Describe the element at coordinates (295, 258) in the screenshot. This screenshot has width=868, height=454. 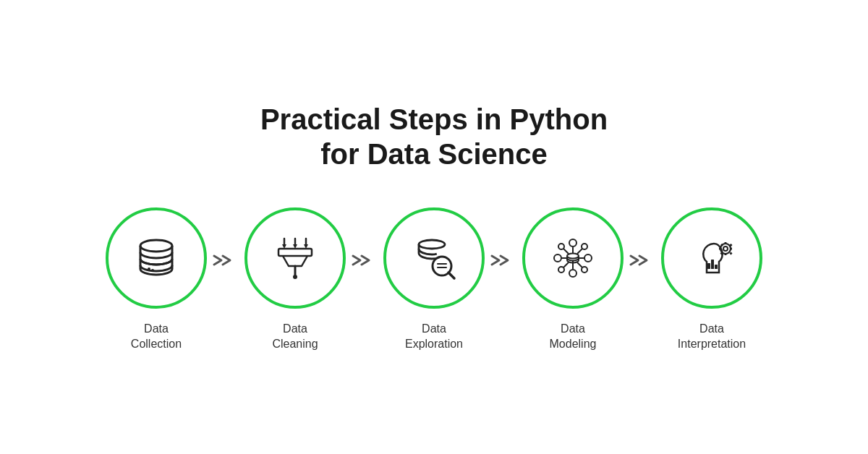
I see `circle-data-cleaning` at that location.